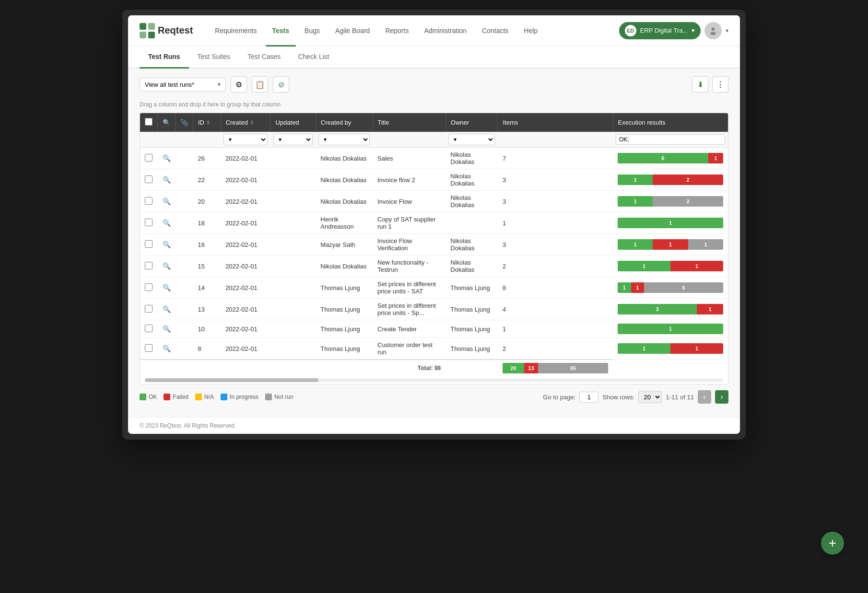 The height and width of the screenshot is (593, 868). Describe the element at coordinates (670, 288) in the screenshot. I see `row-exec: 116` at that location.